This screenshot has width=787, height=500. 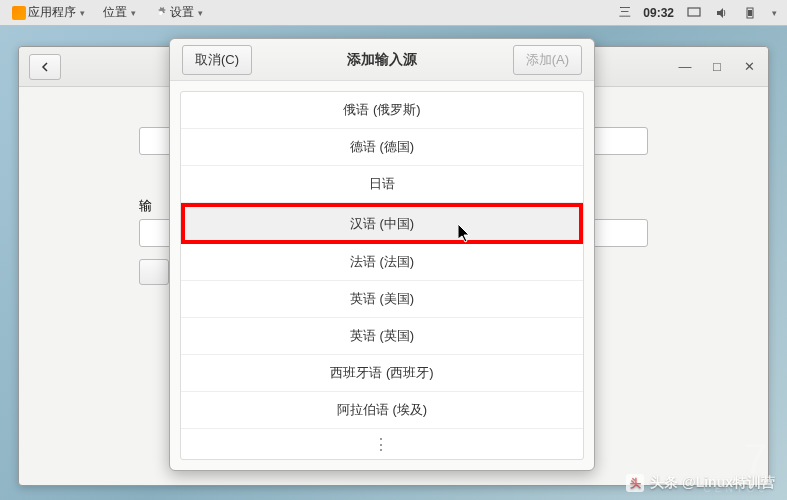 I want to click on add-button, so click(x=154, y=272).